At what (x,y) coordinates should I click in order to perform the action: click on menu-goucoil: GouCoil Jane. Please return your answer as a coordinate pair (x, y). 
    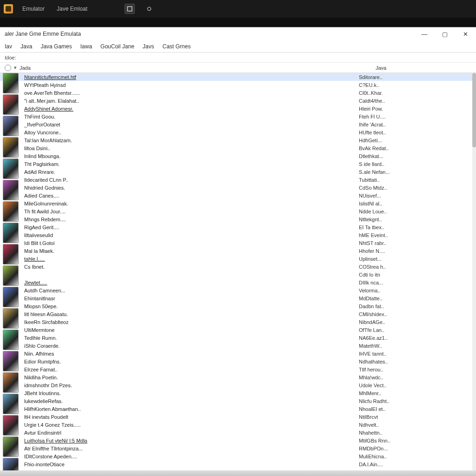
    Looking at the image, I should click on (117, 46).